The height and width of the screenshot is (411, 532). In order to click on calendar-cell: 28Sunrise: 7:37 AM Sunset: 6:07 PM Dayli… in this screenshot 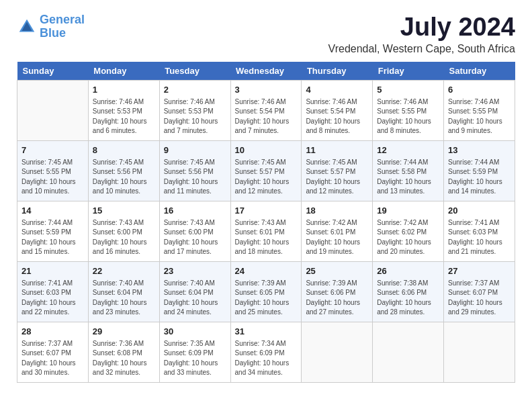, I will do `click(53, 352)`.